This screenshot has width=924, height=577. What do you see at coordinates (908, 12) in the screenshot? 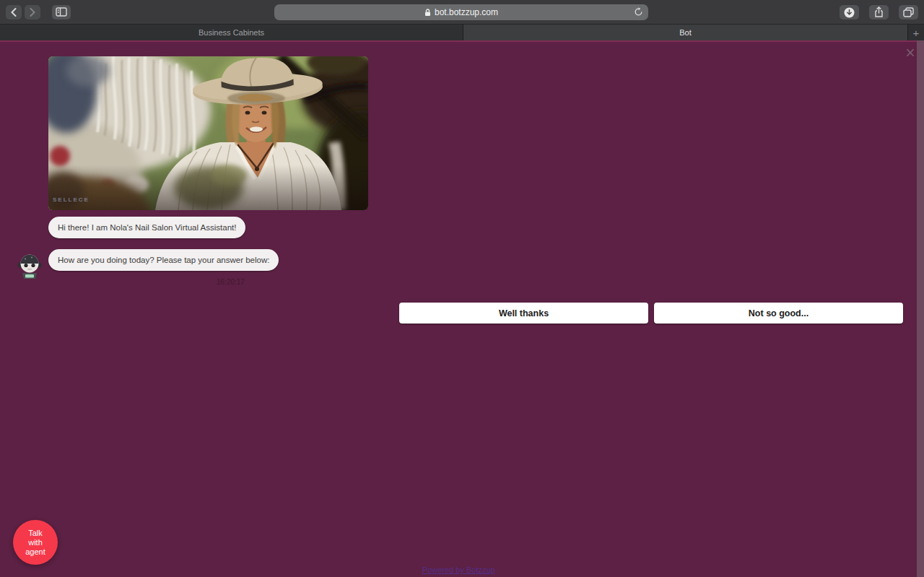
I see `tabs-overview-button` at bounding box center [908, 12].